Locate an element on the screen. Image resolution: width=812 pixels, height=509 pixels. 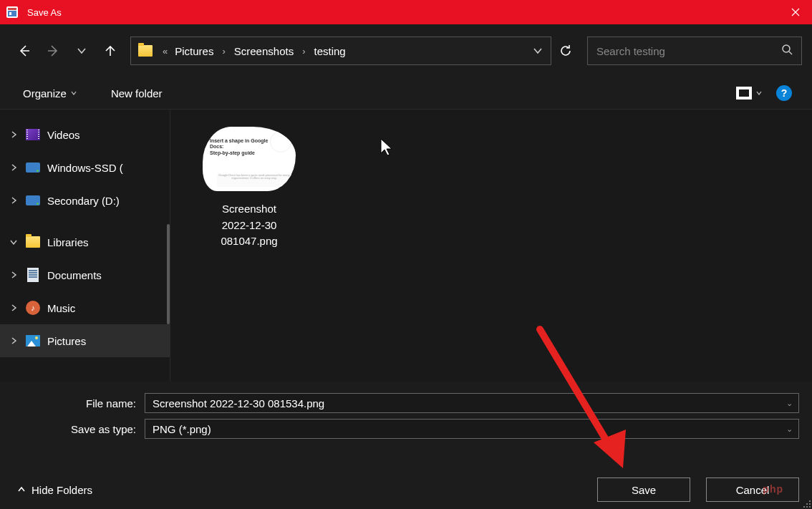
tree-label: Windows-SSD ( is located at coordinates (85, 168).